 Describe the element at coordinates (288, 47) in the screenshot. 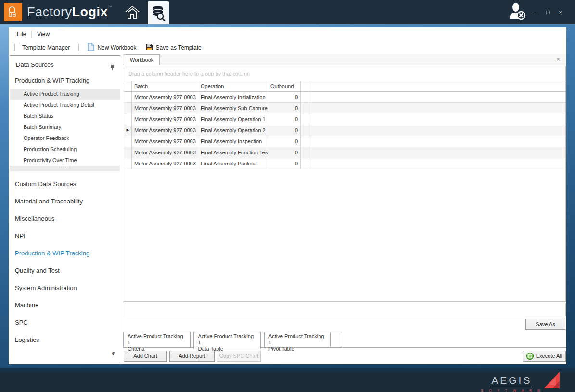

I see `toolbar: Template Manager New Workbook` at that location.